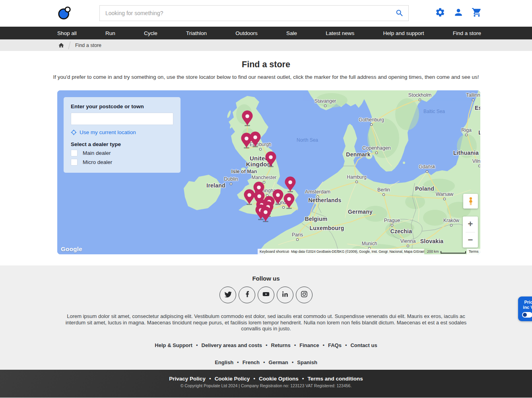 The width and height of the screenshot is (532, 398). I want to click on breadcrumb-separator, so click(70, 45).